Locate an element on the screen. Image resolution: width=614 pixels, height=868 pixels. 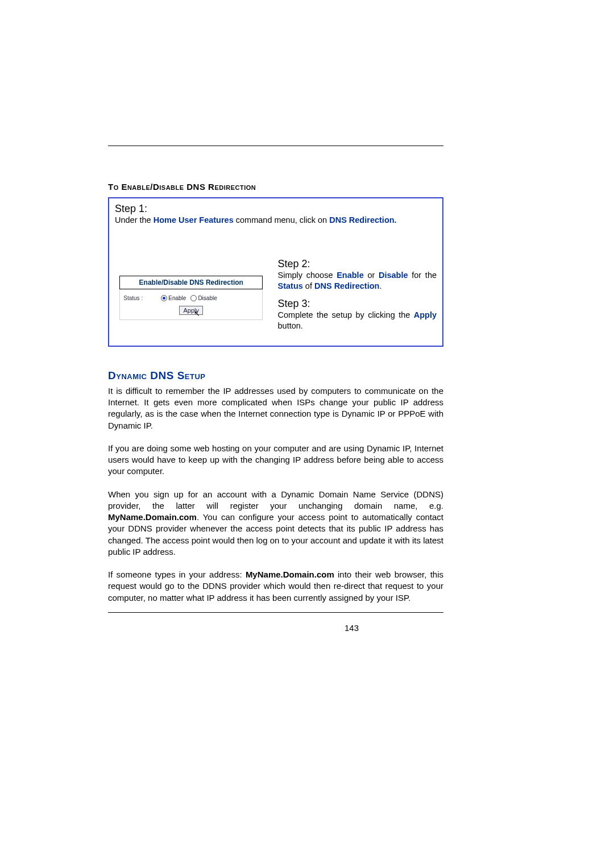
section-heading-dynamic-dns: Dynamic DNS Setup is located at coordinates (276, 376).